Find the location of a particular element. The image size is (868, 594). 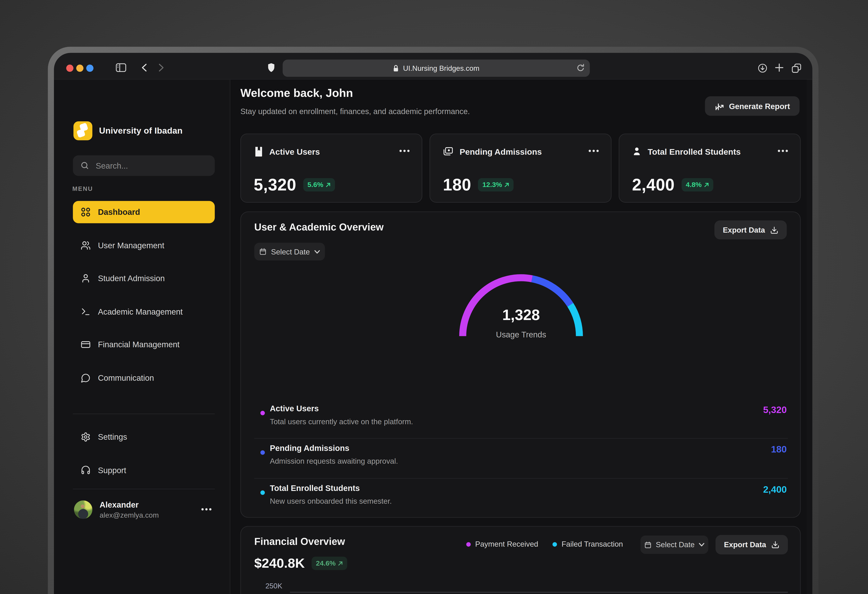

row-title: Total Enrolled Students is located at coordinates (314, 488).